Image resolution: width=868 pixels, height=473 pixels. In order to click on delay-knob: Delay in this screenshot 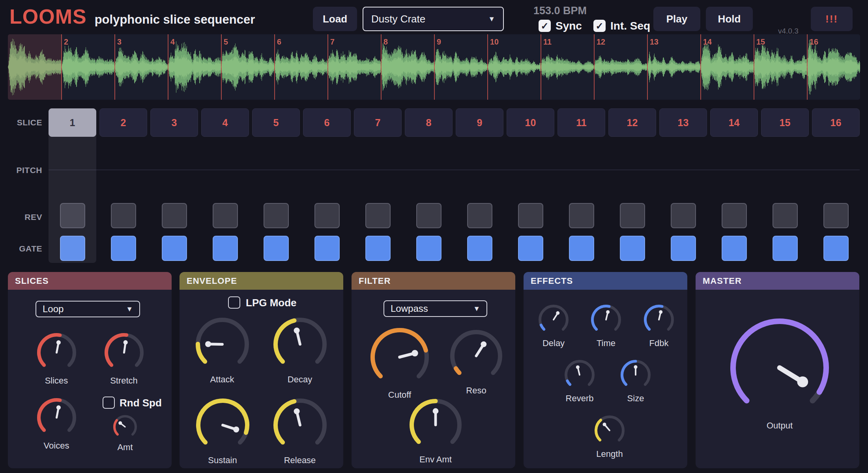, I will do `click(554, 320)`.